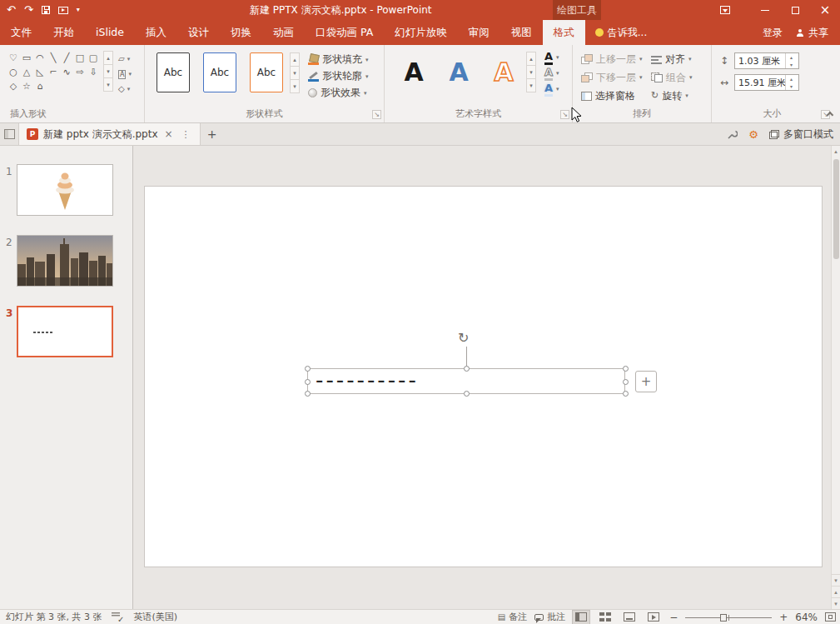 The image size is (840, 624). Describe the element at coordinates (186, 135) in the screenshot. I see `tab-menu-icon: ⋮` at that location.